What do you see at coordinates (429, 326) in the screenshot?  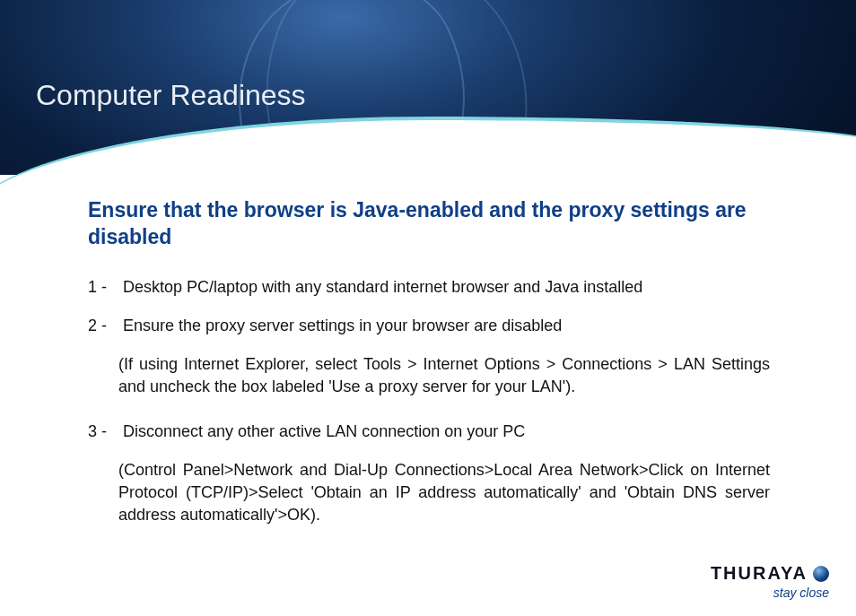 I see `list-item: 2 - Ensure the proxy server settings in …` at bounding box center [429, 326].